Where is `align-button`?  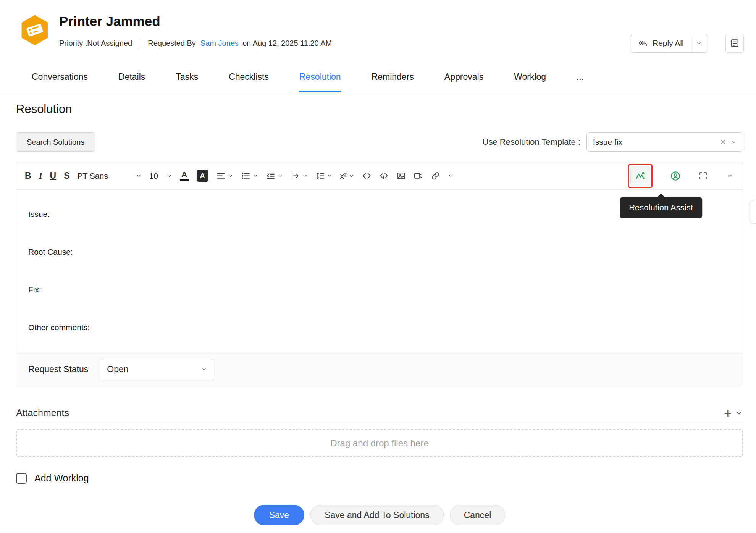
align-button is located at coordinates (225, 176).